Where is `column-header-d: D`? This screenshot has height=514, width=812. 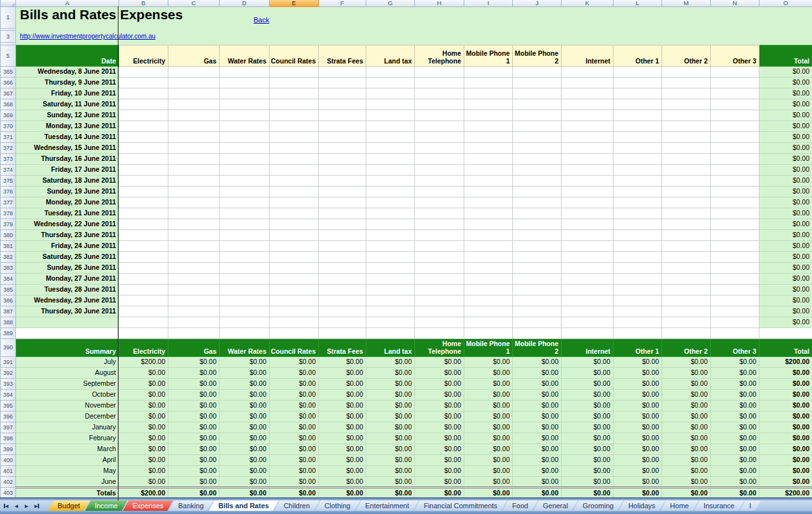 column-header-d: D is located at coordinates (245, 3).